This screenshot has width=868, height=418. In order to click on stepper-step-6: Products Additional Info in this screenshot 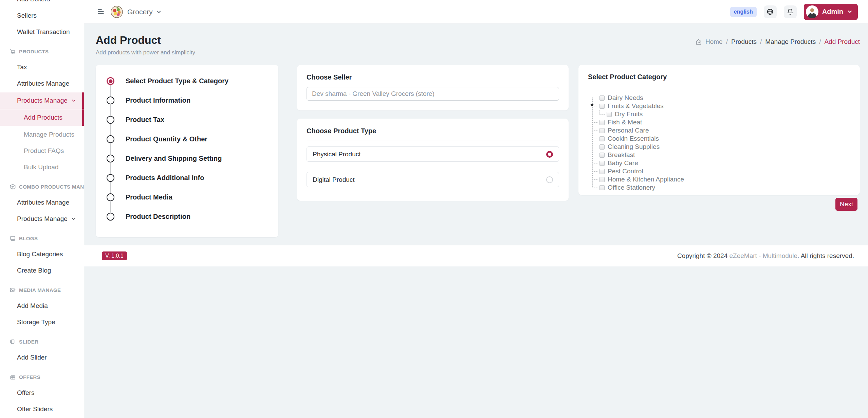, I will do `click(189, 184)`.